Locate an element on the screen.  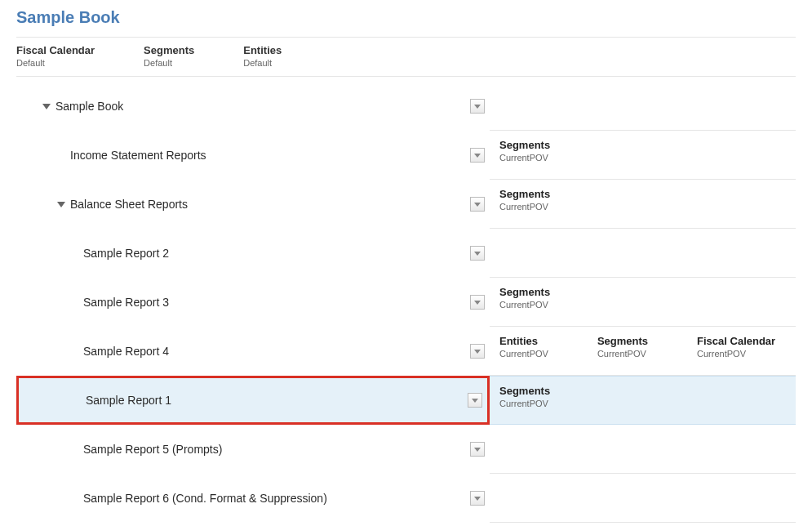
tree-label-wrap: Sample Report 2 is located at coordinates (253, 253).